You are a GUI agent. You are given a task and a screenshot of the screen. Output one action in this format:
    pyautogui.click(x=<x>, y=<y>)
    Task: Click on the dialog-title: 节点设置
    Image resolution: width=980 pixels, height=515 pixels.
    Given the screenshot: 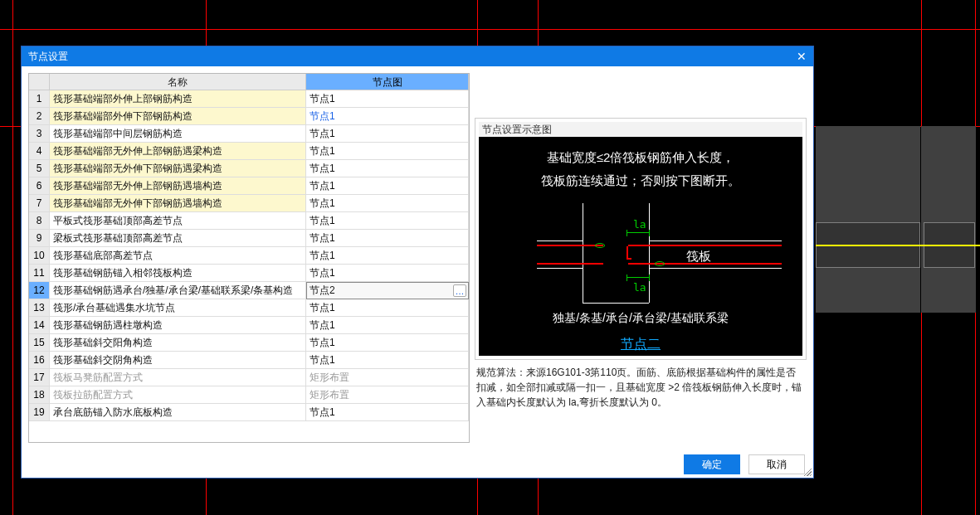 What is the action you would take?
    pyautogui.click(x=48, y=56)
    